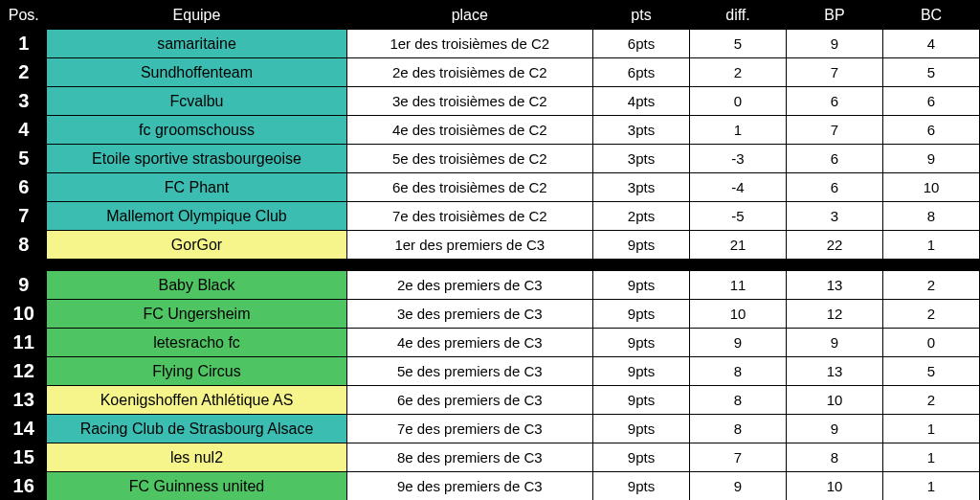 The image size is (980, 500). What do you see at coordinates (470, 188) in the screenshot?
I see `place-cell: 6e des troisièmes de C2` at bounding box center [470, 188].